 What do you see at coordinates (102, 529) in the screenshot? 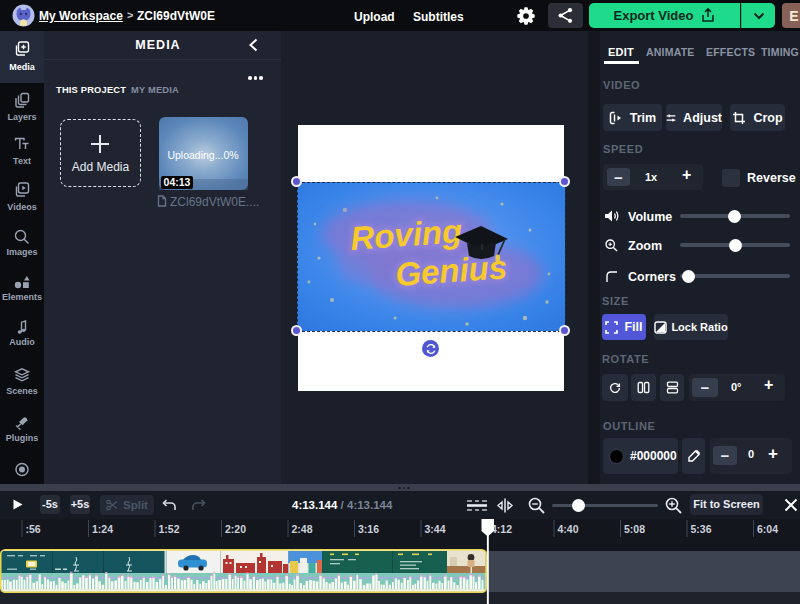
I see `svg-text: 1:24` at bounding box center [102, 529].